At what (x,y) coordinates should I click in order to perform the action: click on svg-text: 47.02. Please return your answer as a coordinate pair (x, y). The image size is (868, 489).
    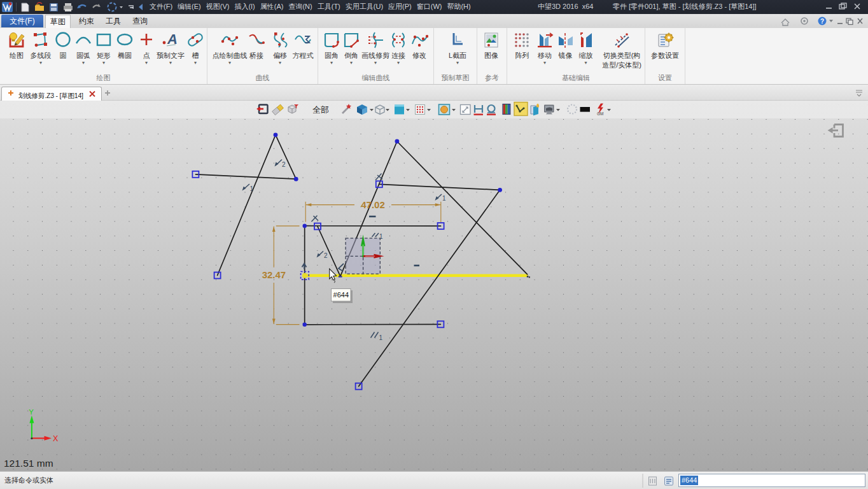
    Looking at the image, I should click on (373, 205).